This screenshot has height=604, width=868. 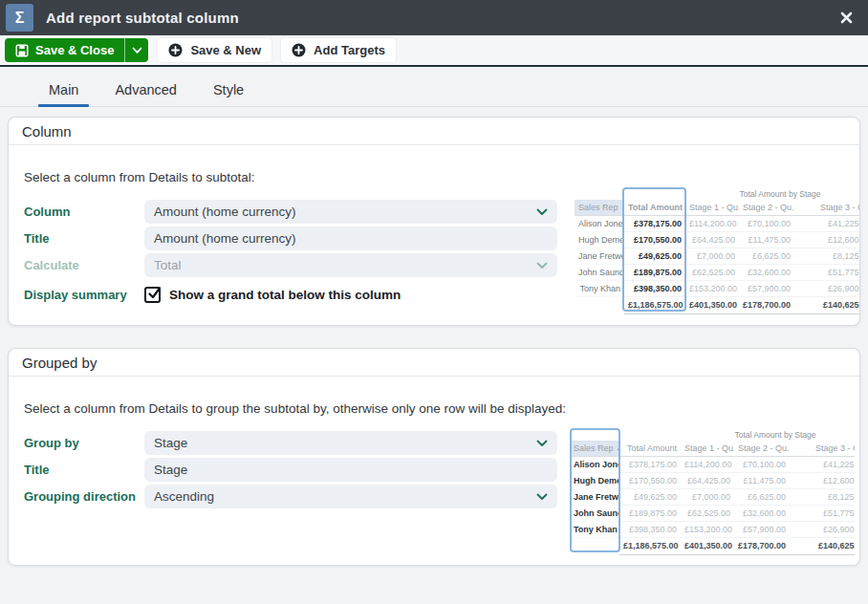 What do you see at coordinates (434, 92) in the screenshot?
I see `tab-bar: Main Advanced Style` at bounding box center [434, 92].